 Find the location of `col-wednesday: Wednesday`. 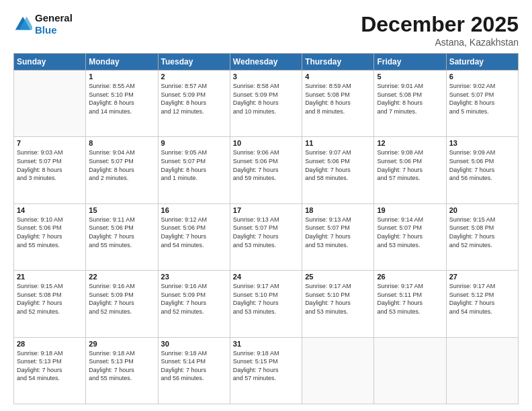

col-wednesday: Wednesday is located at coordinates (266, 62).